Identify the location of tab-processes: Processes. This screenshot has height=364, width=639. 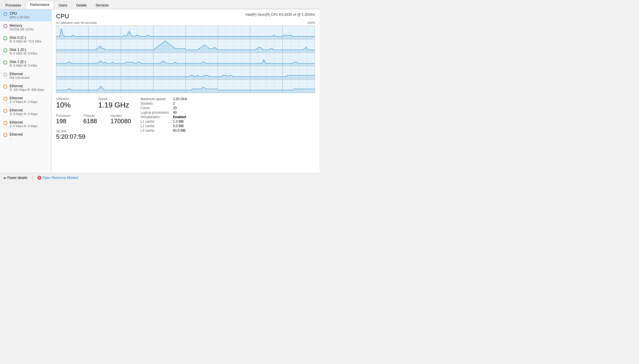
(13, 5).